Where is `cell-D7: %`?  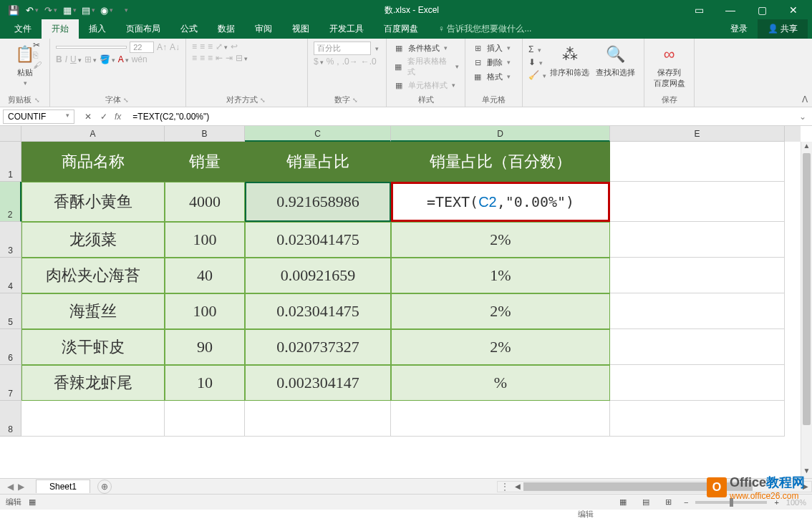 cell-D7: % is located at coordinates (501, 383).